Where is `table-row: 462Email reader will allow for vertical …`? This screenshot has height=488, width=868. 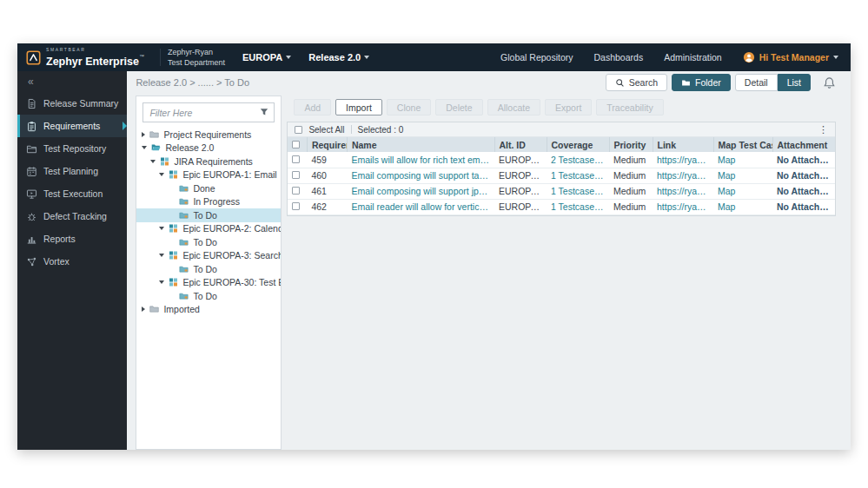 table-row: 462Email reader will allow for vertical … is located at coordinates (561, 207).